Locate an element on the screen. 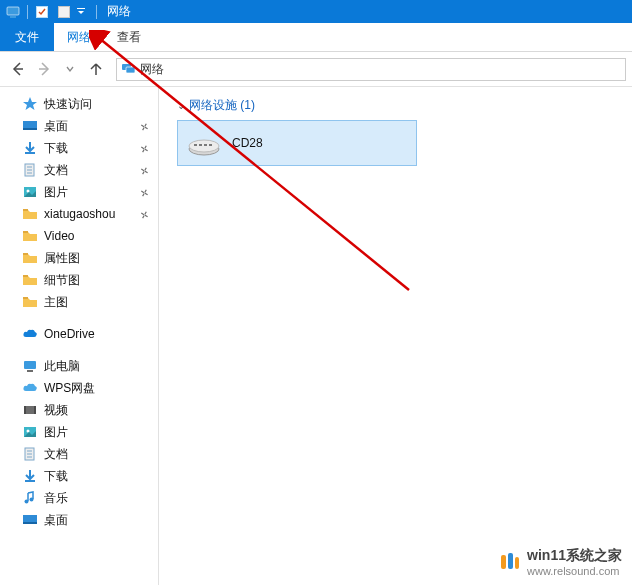 The width and height of the screenshot is (632, 585). cloud-icon is located at coordinates (30, 388).